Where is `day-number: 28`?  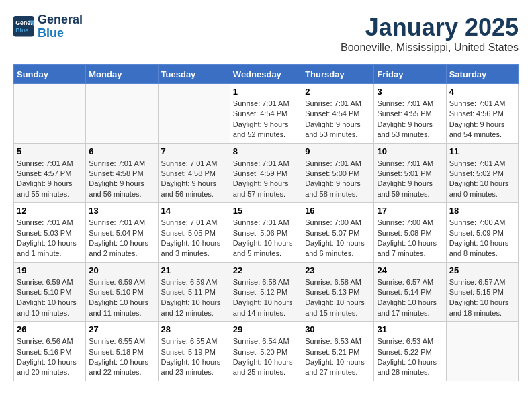 day-number: 28 is located at coordinates (194, 329).